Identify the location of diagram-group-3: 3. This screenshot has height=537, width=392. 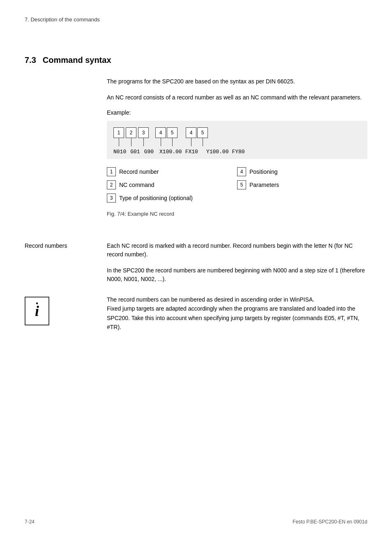
(143, 137).